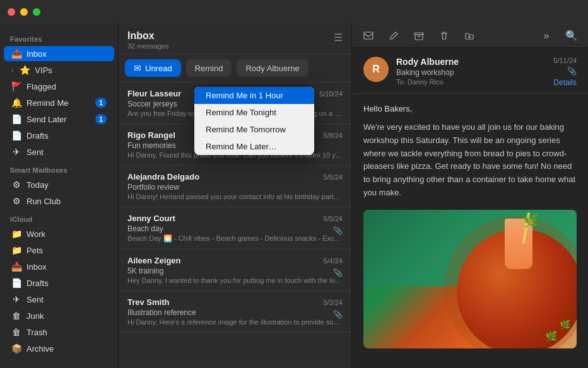 The height and width of the screenshot is (368, 588). Describe the element at coordinates (59, 86) in the screenshot. I see `sidebar-item-flagged: 🚩 Flagged` at that location.